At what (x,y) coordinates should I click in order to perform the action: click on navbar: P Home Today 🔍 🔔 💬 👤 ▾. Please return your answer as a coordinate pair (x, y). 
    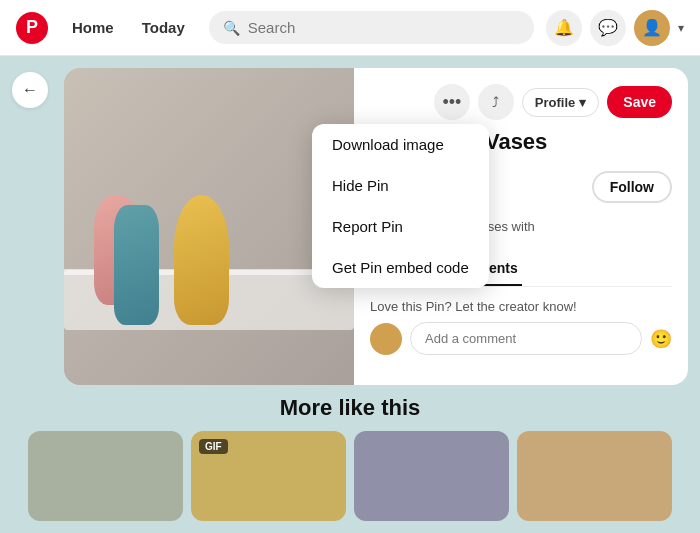
    Looking at the image, I should click on (350, 28).